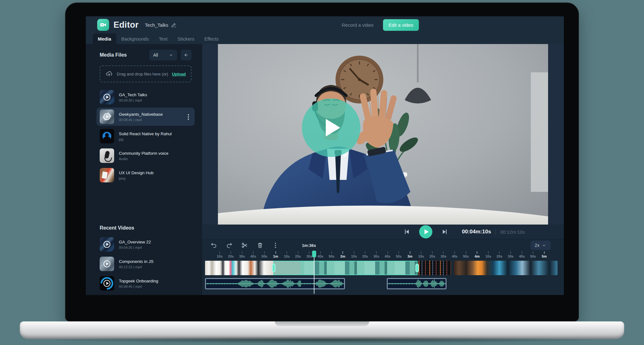 Image resolution: width=644 pixels, height=345 pixels. What do you see at coordinates (146, 244) in the screenshot?
I see `recent-video-item: GA_Overview 22 00:04:30 | mp4` at bounding box center [146, 244].